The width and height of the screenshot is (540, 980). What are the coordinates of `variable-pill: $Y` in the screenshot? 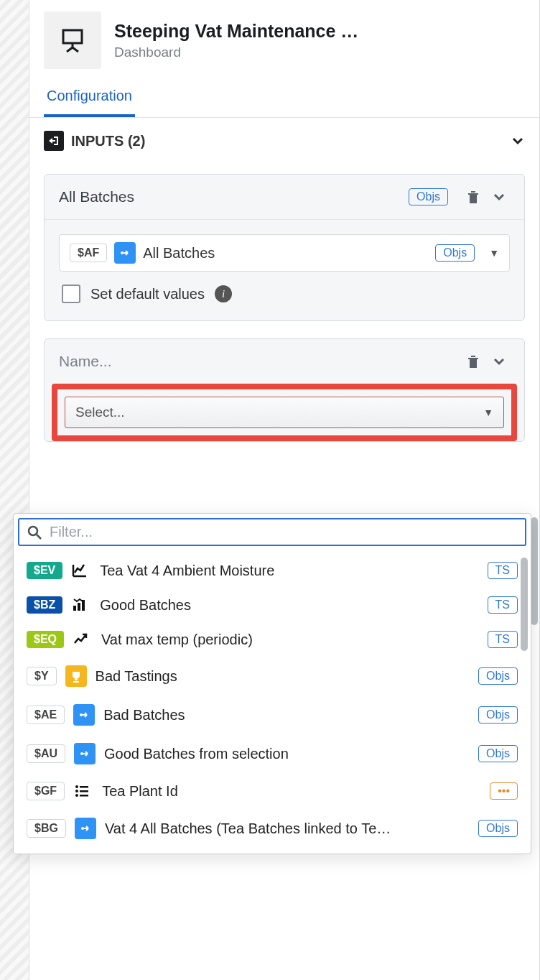 It's located at (42, 676).